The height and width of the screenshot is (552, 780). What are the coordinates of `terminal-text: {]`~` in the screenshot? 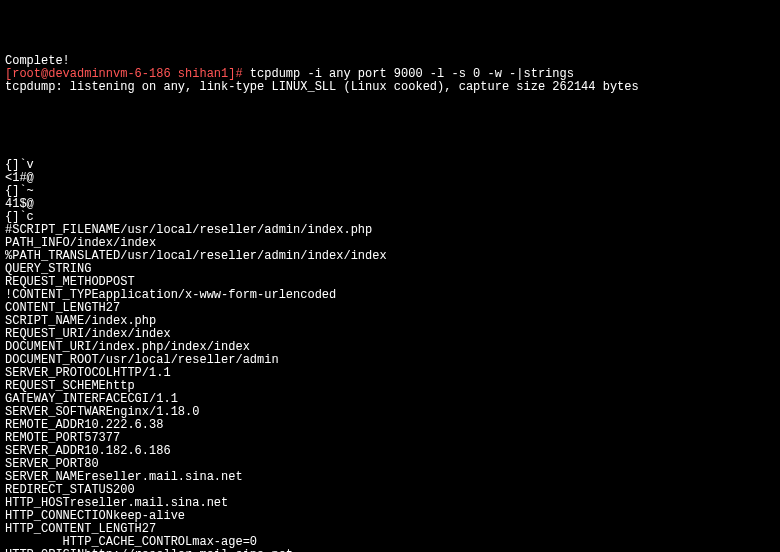 It's located at (20, 191).